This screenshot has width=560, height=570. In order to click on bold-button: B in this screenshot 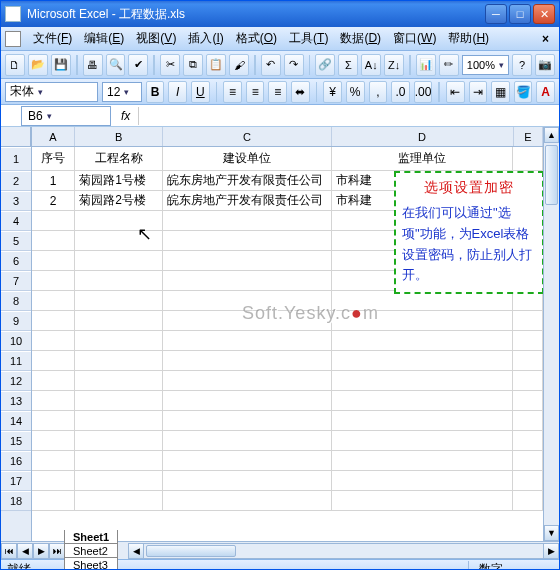, I will do `click(156, 92)`.